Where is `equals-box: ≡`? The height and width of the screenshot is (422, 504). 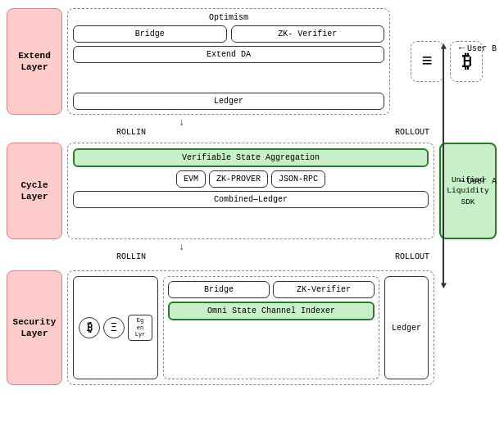
equals-box: ≡ is located at coordinates (427, 61).